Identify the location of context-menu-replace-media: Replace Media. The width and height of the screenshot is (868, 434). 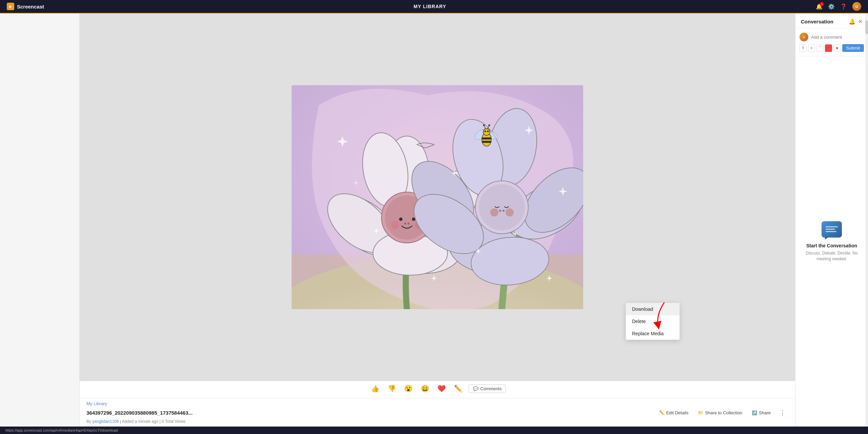
(653, 334).